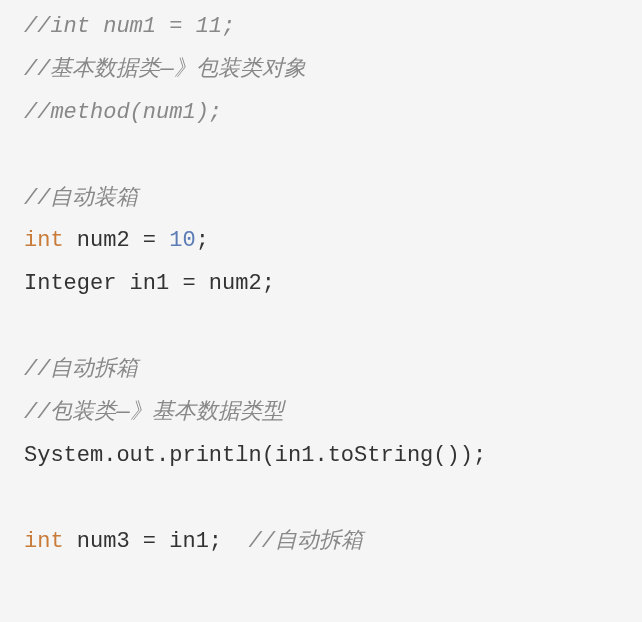 The image size is (642, 622). Describe the element at coordinates (182, 240) in the screenshot. I see `token-number: 10` at that location.